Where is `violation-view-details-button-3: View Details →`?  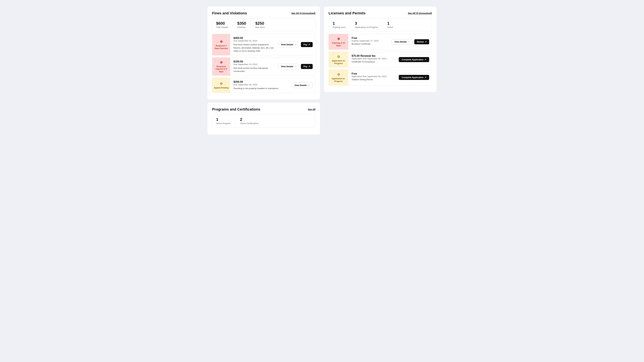 violation-view-details-button-3: View Details → is located at coordinates (302, 85).